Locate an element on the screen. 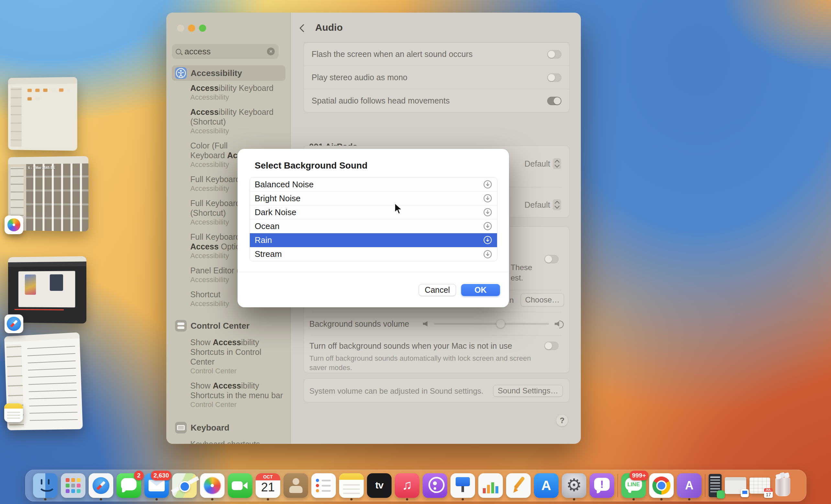  search-result: Show Accessibility Shortcuts in the menu… is located at coordinates (237, 395).